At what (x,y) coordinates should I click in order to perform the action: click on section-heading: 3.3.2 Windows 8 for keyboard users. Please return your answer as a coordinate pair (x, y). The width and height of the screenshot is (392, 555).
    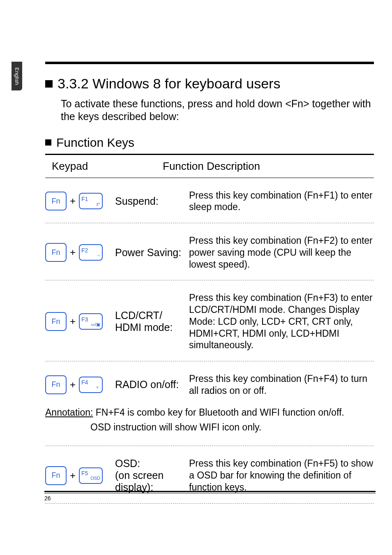
    Looking at the image, I should click on (210, 84).